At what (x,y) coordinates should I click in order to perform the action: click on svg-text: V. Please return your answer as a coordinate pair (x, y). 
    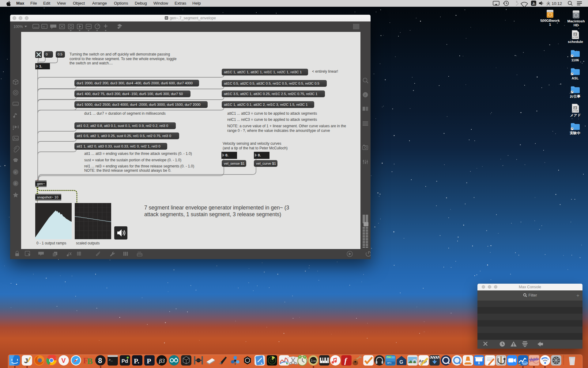
    Looking at the image, I should click on (64, 361).